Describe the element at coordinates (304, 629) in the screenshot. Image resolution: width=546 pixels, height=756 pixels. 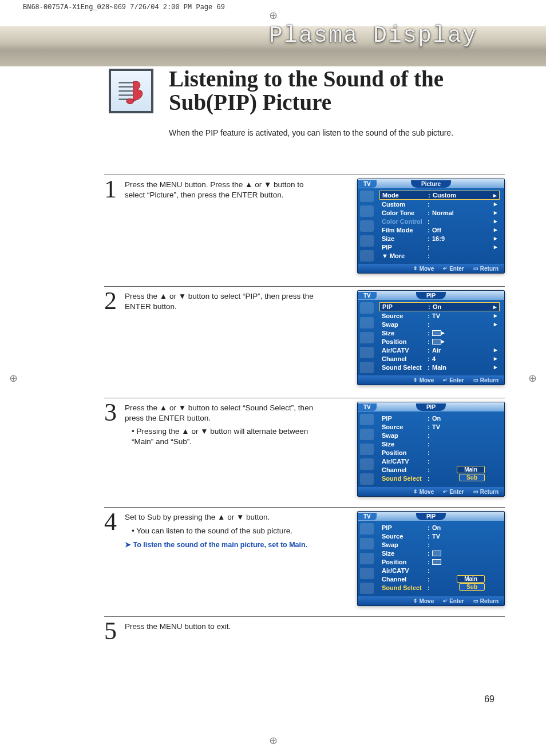
I see `step: 5Press the MENU button to exit.` at that location.